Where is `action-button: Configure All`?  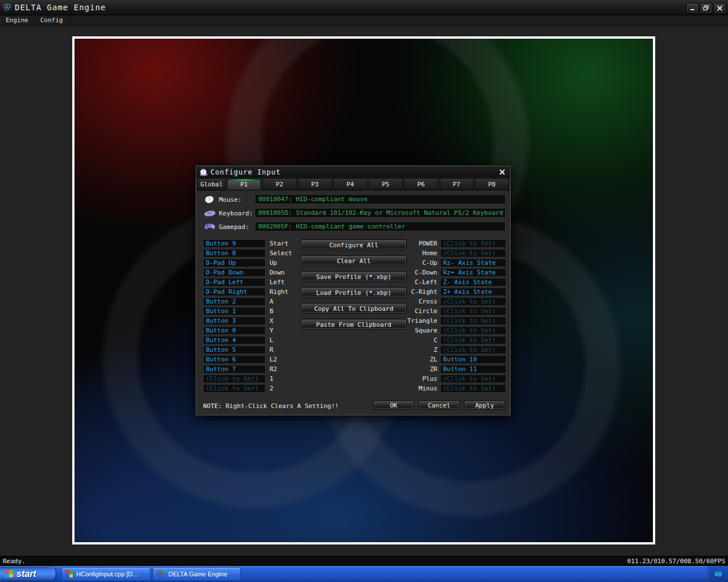 action-button: Configure All is located at coordinates (354, 244).